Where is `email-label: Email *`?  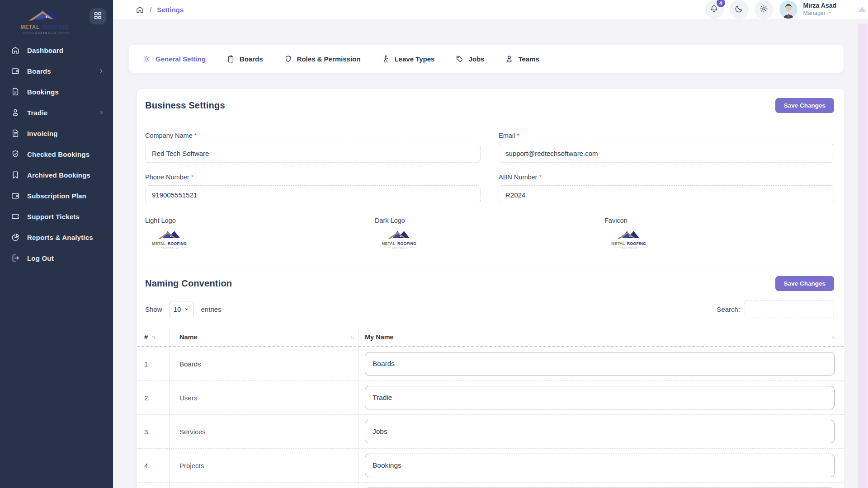
email-label: Email * is located at coordinates (666, 136).